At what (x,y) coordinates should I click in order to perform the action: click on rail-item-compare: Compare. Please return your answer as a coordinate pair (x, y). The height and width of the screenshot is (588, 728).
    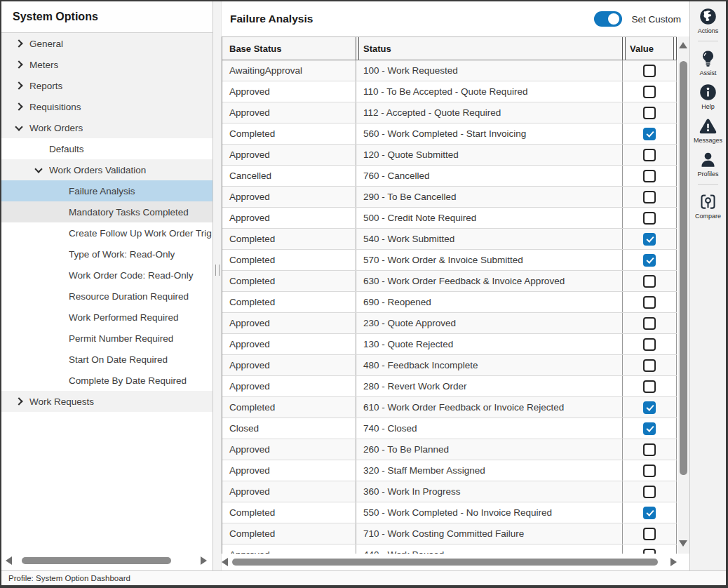
    Looking at the image, I should click on (708, 206).